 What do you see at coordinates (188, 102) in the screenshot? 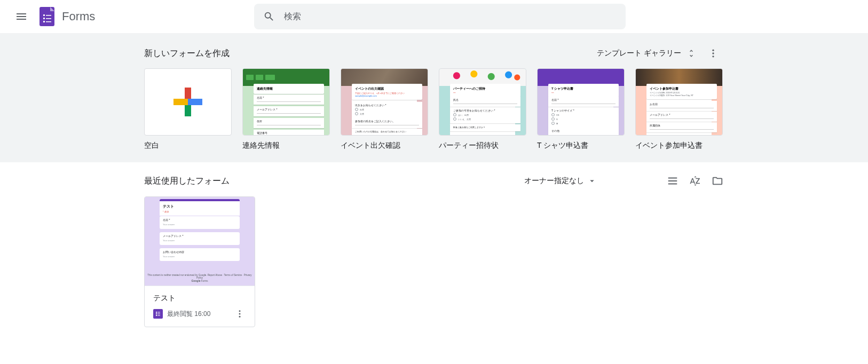
I see `plus-icon` at bounding box center [188, 102].